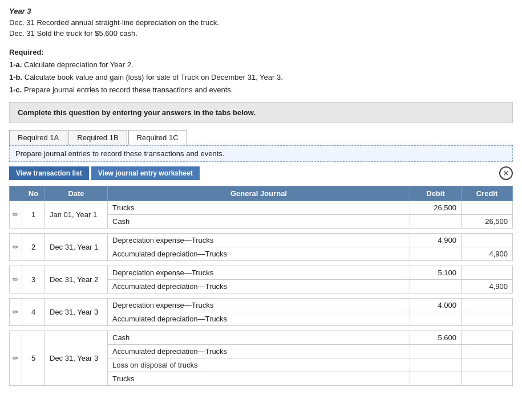 The height and width of the screenshot is (420, 522). What do you see at coordinates (259, 365) in the screenshot?
I see `entry-desc: Loss on disposal of trucks` at bounding box center [259, 365].